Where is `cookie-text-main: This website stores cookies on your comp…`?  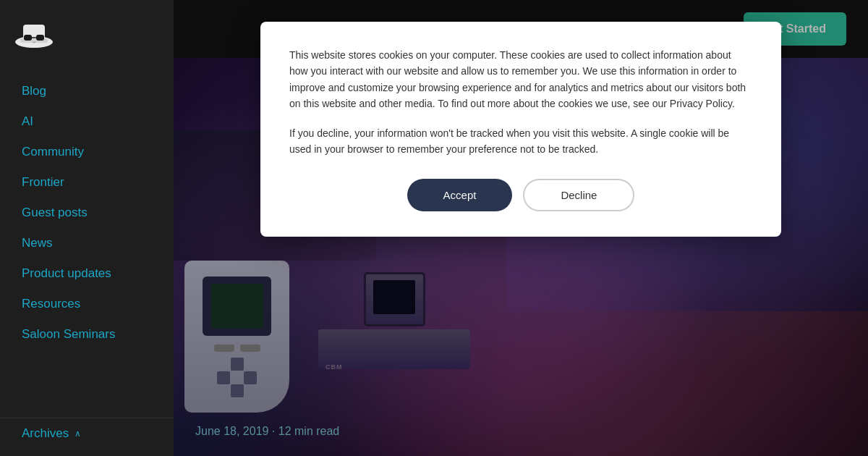
cookie-text-main: This website stores cookies on your comp… is located at coordinates (521, 80).